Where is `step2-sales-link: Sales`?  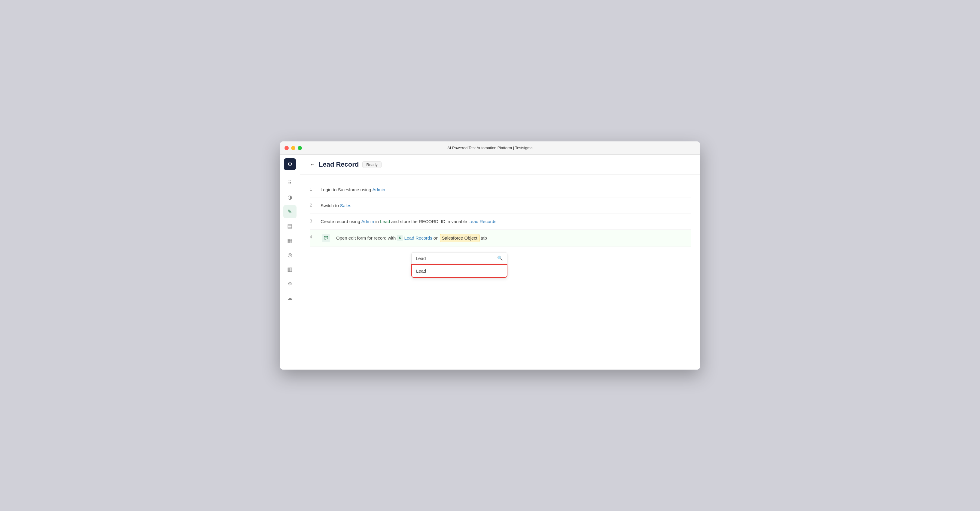 step2-sales-link: Sales is located at coordinates (346, 205).